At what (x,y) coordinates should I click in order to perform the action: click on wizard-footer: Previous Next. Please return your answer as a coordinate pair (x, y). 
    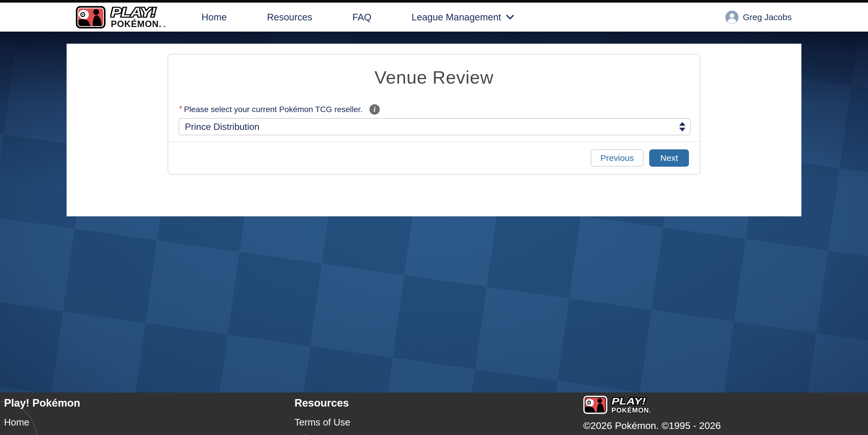
    Looking at the image, I should click on (434, 158).